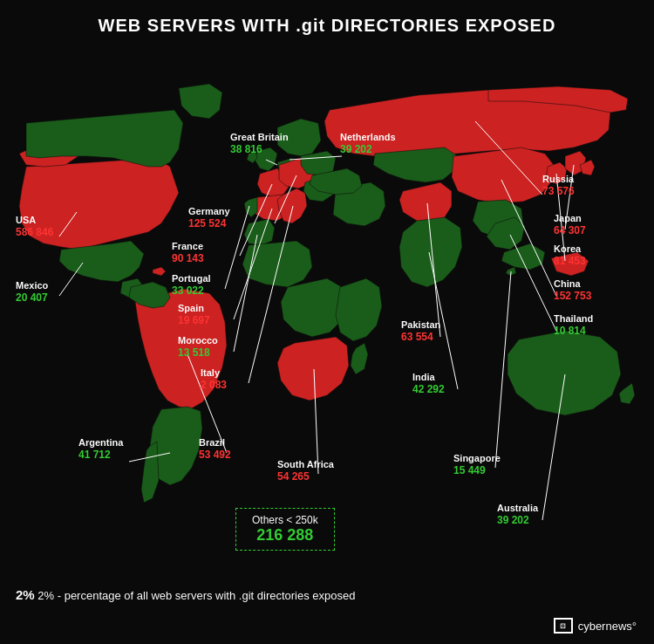 This screenshot has width=654, height=644. Describe the element at coordinates (285, 529) in the screenshot. I see `others-box: Others < 250k 216 288` at that location.